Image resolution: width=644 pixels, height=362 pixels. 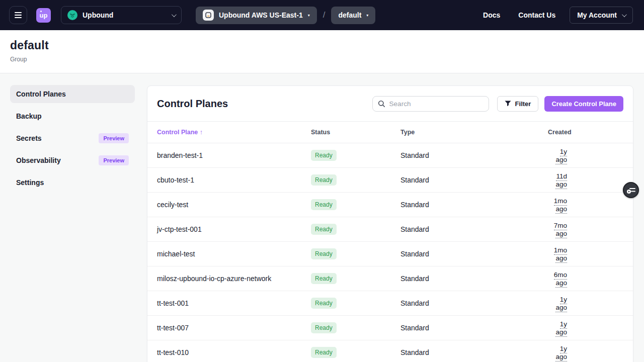 I want to click on page-header: default Group, so click(x=322, y=52).